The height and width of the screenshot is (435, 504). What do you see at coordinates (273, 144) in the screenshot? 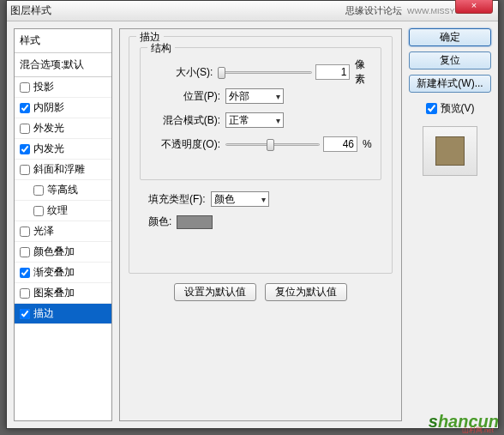
I see `opacity-slider` at bounding box center [273, 144].